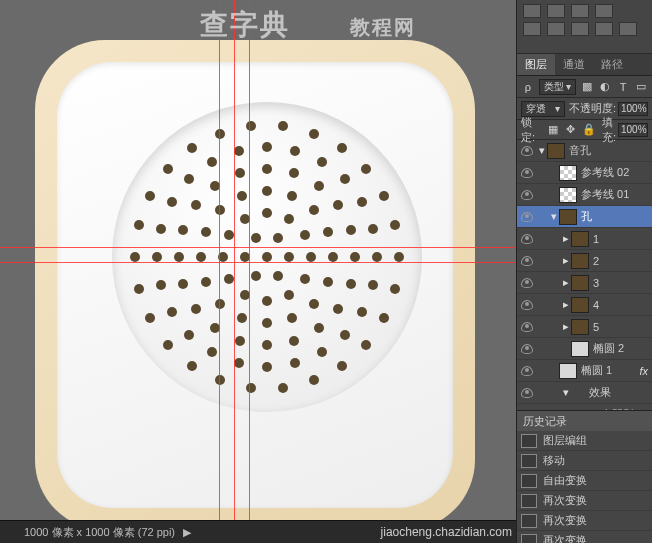  What do you see at coordinates (580, 29) in the screenshot?
I see `paragraph-icon` at bounding box center [580, 29].